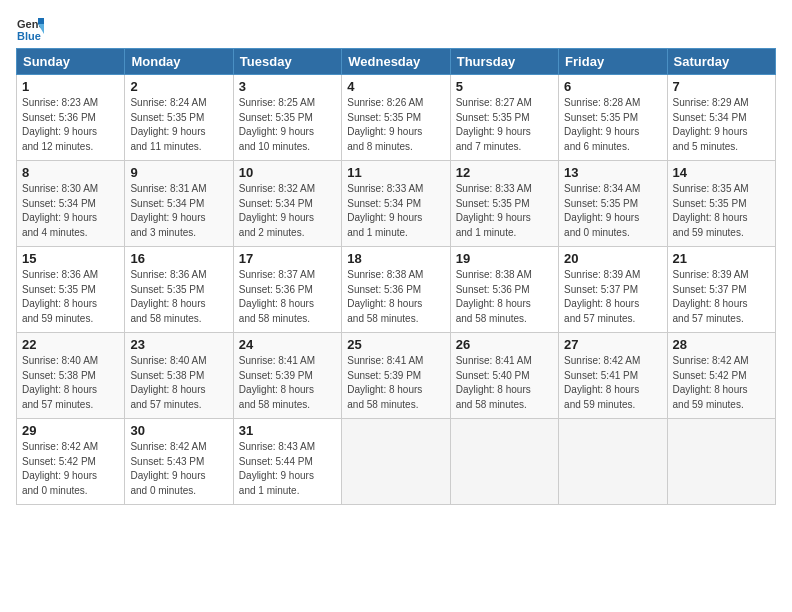  Describe the element at coordinates (71, 204) in the screenshot. I see `calendar-day-cell: 8Sunrise: 8:30 AMSunset: 5:34 PMDaylight…` at that location.